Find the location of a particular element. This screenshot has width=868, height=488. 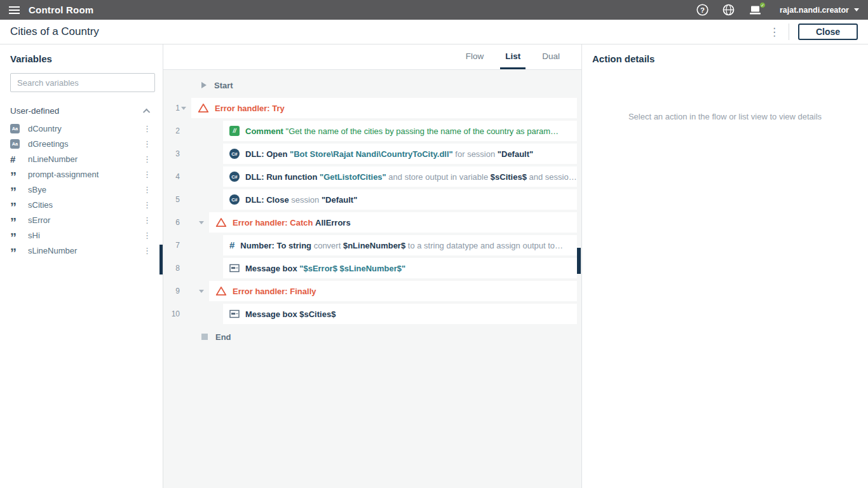

variable-item: ”sLineNumber⋮ is located at coordinates (82, 250).